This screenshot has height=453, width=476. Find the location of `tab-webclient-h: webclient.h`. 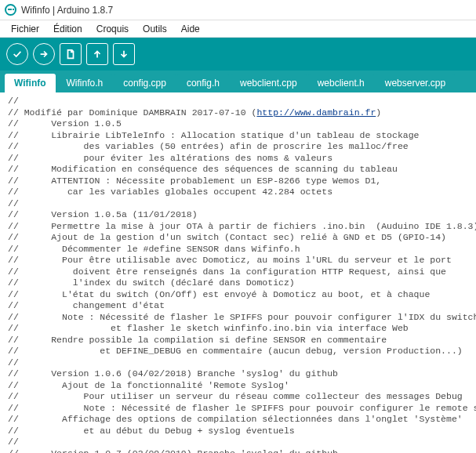

tab-webclient-h: webclient.h is located at coordinates (341, 83).